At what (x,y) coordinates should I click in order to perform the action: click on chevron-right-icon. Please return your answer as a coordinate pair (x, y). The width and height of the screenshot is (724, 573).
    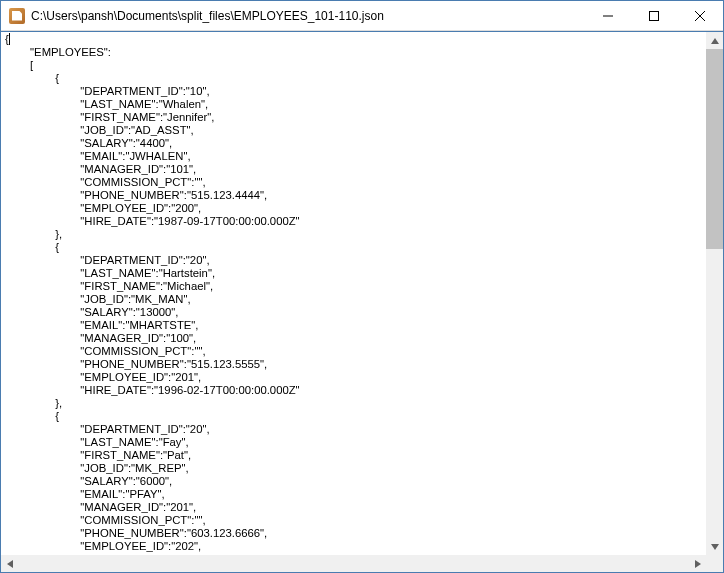
    Looking at the image, I should click on (698, 564).